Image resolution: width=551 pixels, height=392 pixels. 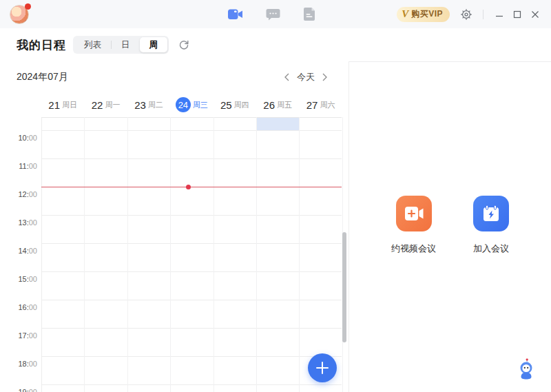 What do you see at coordinates (41, 45) in the screenshot?
I see `page-title: 我的日程` at bounding box center [41, 45].